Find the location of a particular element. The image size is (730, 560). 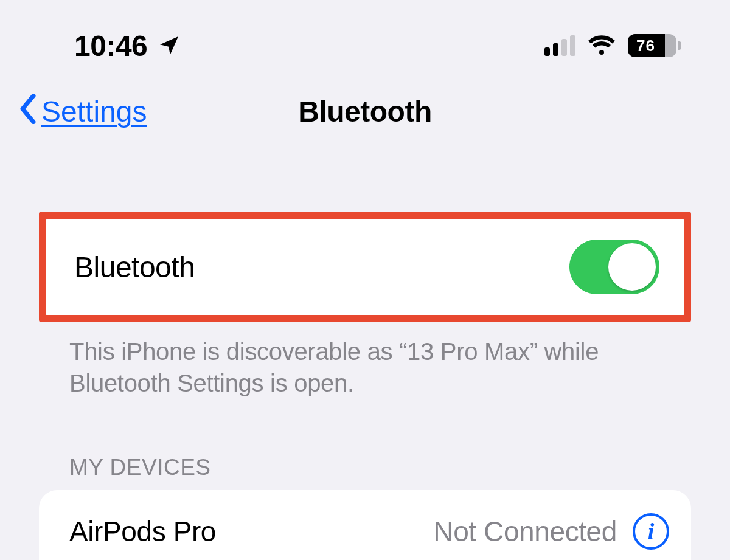

bluetooth-toggle is located at coordinates (614, 267).